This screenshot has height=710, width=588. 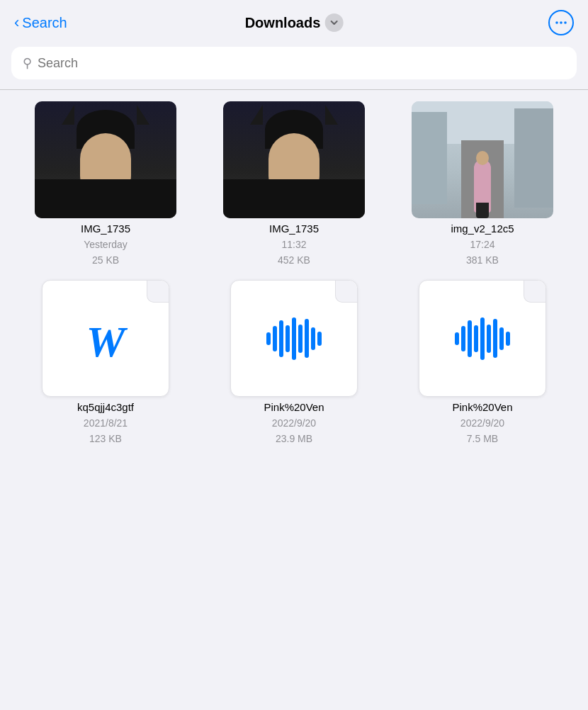 What do you see at coordinates (44, 23) in the screenshot?
I see `back-label: Search` at bounding box center [44, 23].